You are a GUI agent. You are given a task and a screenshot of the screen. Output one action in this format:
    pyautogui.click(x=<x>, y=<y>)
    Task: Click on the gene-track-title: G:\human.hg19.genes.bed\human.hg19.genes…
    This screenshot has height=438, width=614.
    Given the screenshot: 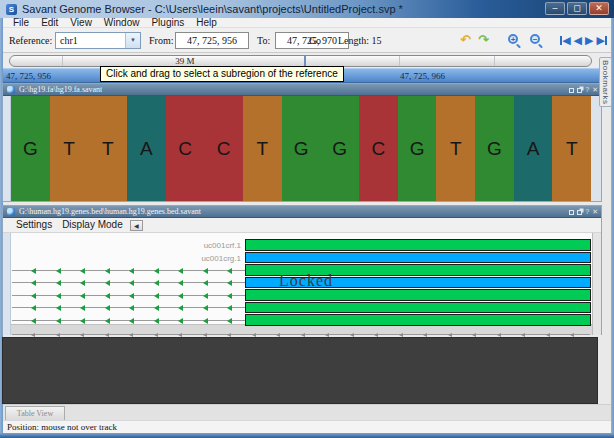 What is the action you would take?
    pyautogui.click(x=110, y=212)
    